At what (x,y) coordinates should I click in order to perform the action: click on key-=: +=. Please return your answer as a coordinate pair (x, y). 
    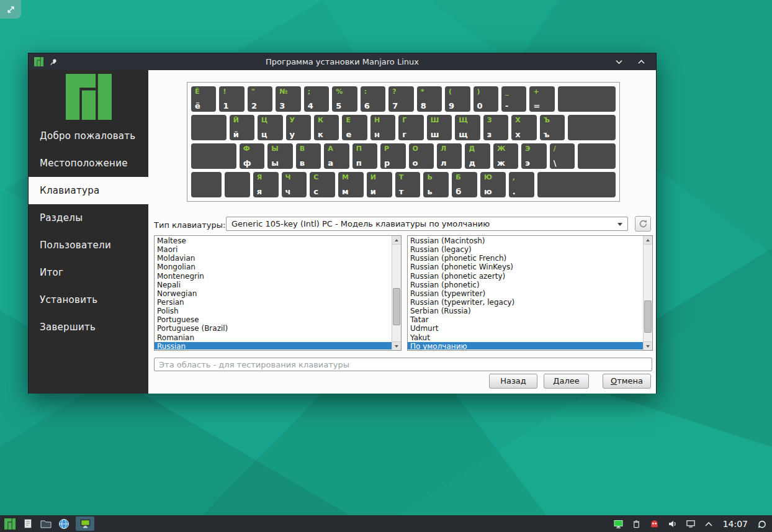
    Looking at the image, I should click on (542, 99).